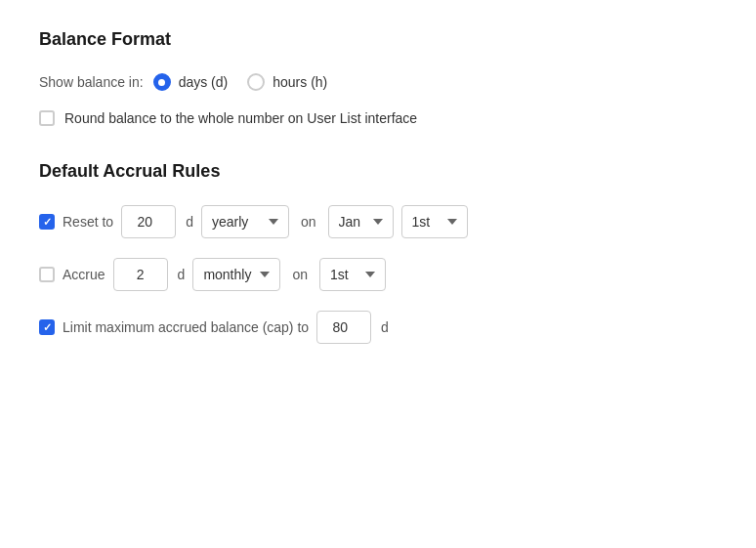 The height and width of the screenshot is (548, 756). I want to click on round-balance-label: Round balance to the whole number on Use…, so click(240, 118).